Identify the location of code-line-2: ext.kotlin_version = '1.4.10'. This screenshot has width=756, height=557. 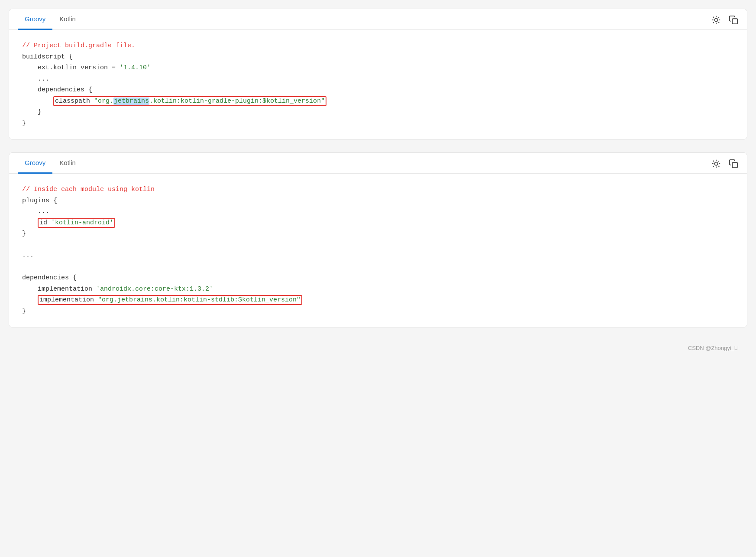
(378, 68).